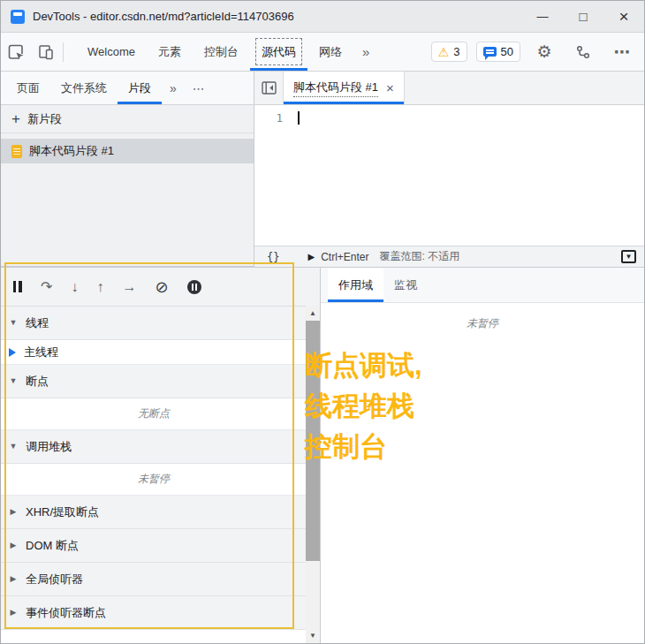 This screenshot has height=644, width=645. Describe the element at coordinates (49, 447) in the screenshot. I see `callstack-label: 调用堆栈` at that location.